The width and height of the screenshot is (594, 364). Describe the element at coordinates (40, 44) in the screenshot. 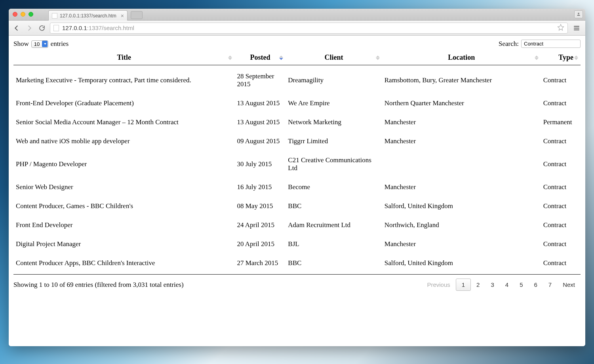

I see `length-select: 10` at that location.